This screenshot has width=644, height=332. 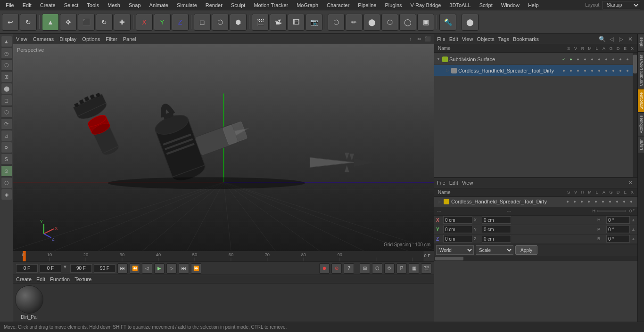 I want to click on left-tool-5: ⬤, so click(x=7, y=89).